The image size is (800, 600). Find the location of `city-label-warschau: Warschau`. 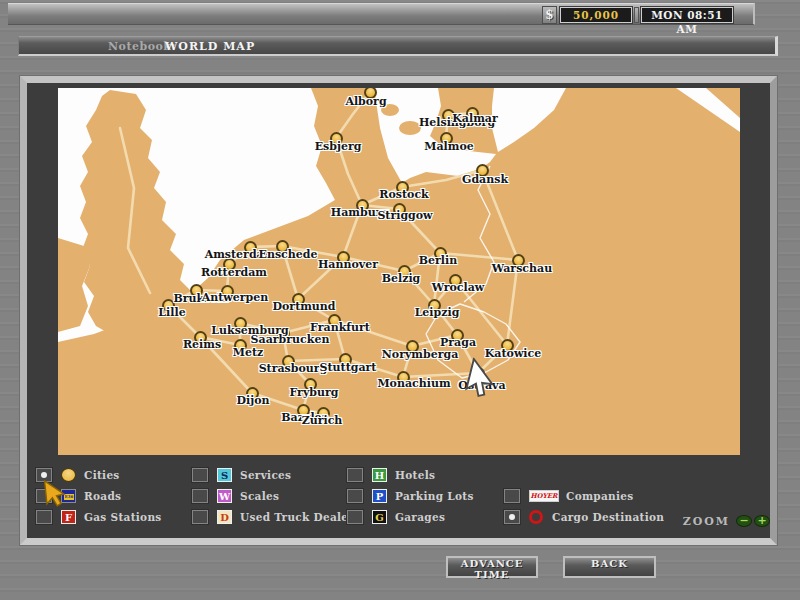

city-label-warschau: Warschau is located at coordinates (522, 268).